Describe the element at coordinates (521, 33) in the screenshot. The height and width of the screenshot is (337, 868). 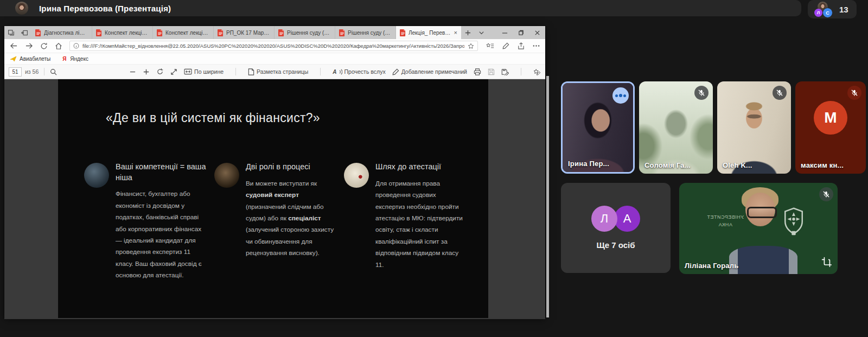
I see `window-controls` at that location.